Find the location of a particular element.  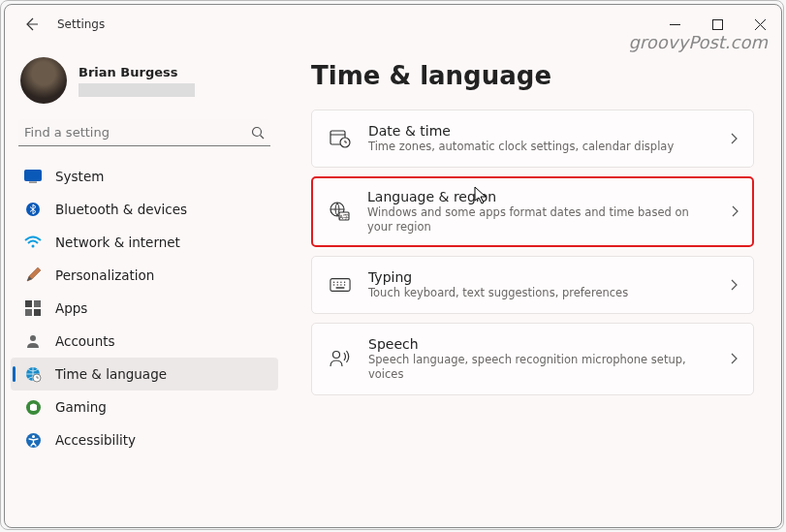

user-info: Brian Burgess is located at coordinates (137, 81).